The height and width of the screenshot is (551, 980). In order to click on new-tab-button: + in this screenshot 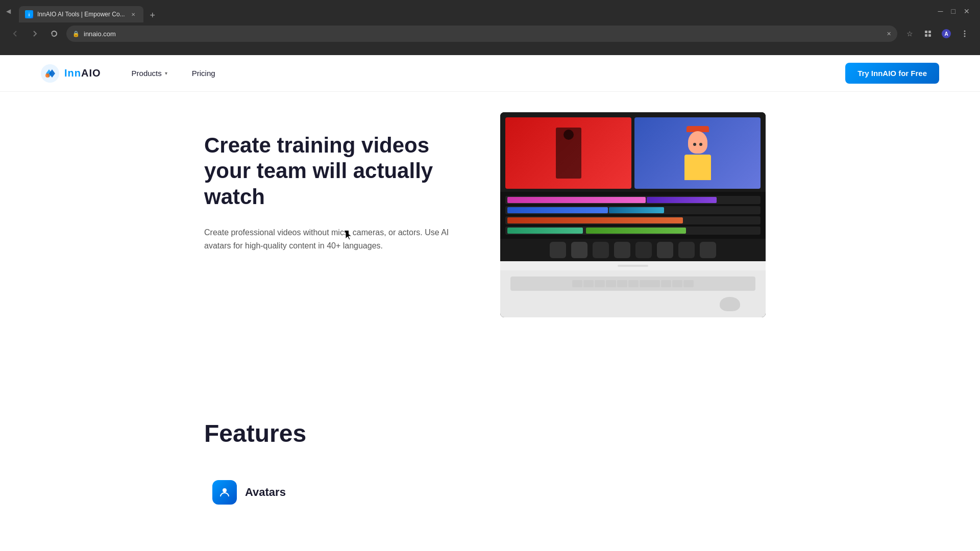, I will do `click(153, 15)`.